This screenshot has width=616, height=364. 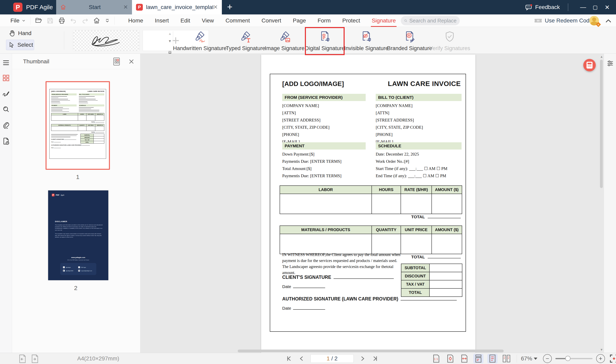 What do you see at coordinates (436, 359) in the screenshot?
I see `actual-size-button: 1:1` at bounding box center [436, 359].